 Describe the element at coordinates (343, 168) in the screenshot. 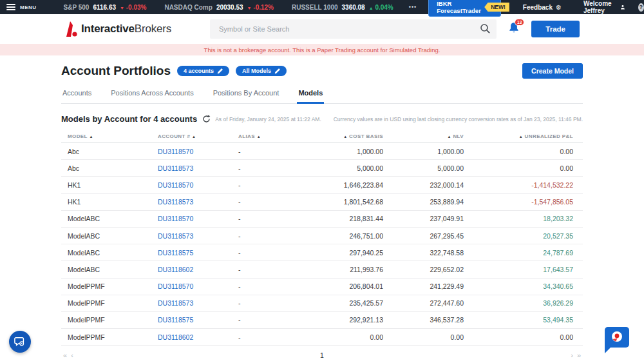

I see `cost-basis-cell: 5,000.00` at that location.